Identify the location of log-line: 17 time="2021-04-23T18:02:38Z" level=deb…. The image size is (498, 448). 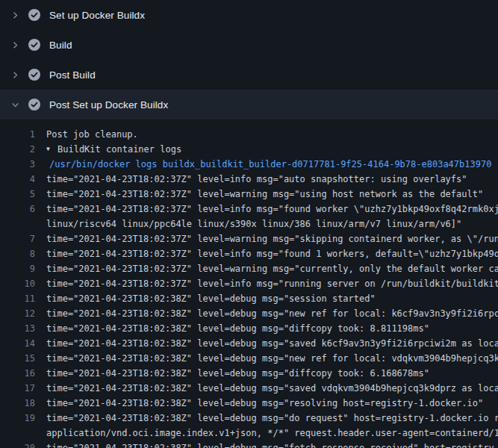
(249, 388).